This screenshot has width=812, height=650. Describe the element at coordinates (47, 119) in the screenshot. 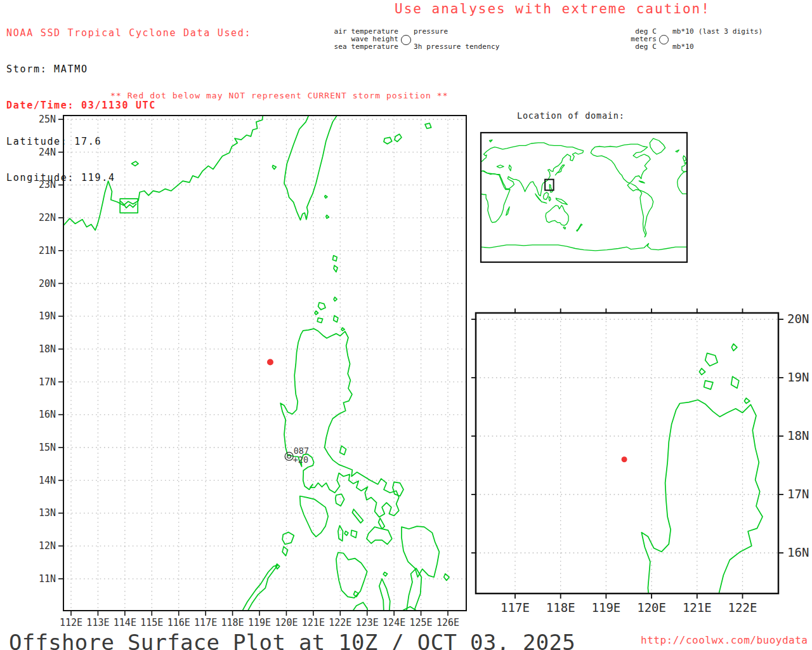

I see `main-map-lat-label: 25N` at that location.